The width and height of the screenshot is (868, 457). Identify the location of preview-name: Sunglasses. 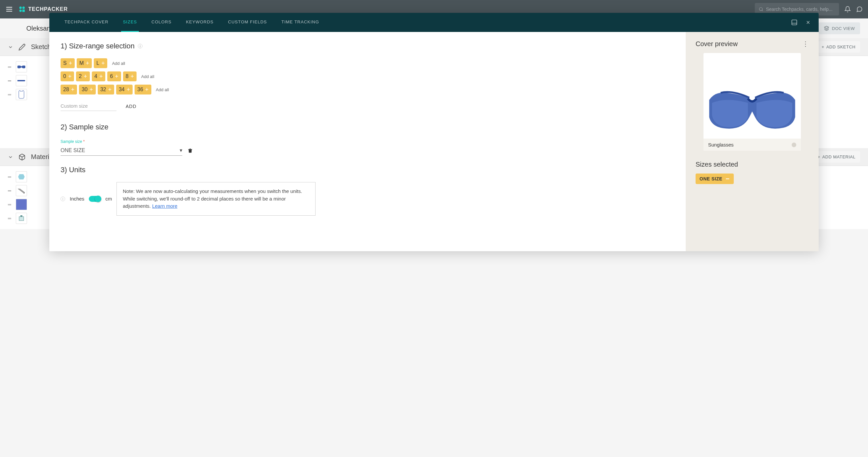
(721, 145).